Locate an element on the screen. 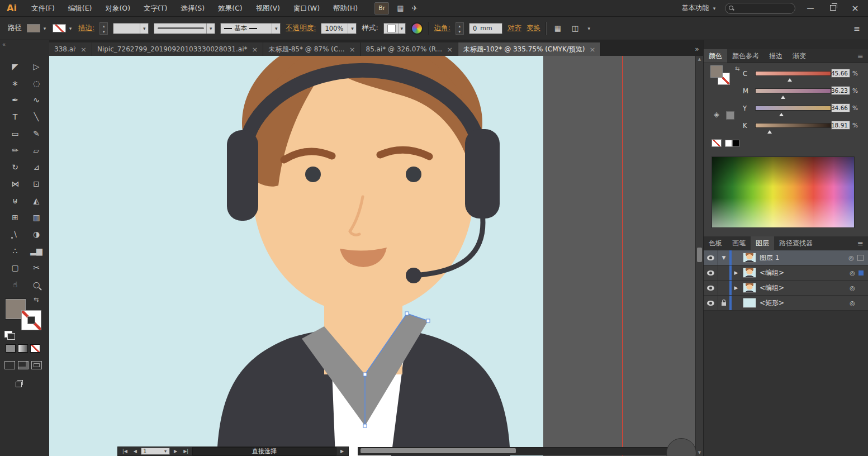 Image resolution: width=868 pixels, height=456 pixels. color-group-tab: 渐变 is located at coordinates (799, 56).